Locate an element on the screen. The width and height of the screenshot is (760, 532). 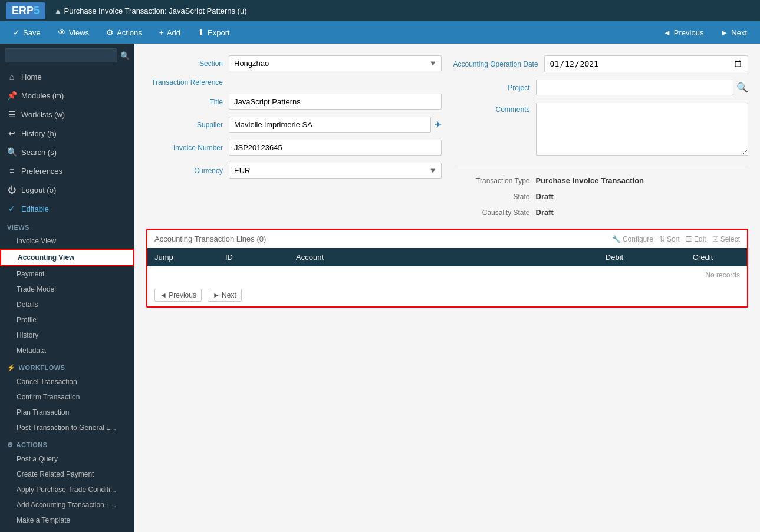
sidebar-item-profile: Profile is located at coordinates (67, 320).